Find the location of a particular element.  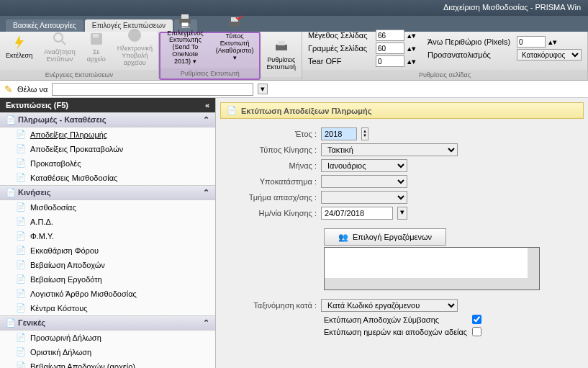

month-label: Μήνας : is located at coordinates (273, 166).